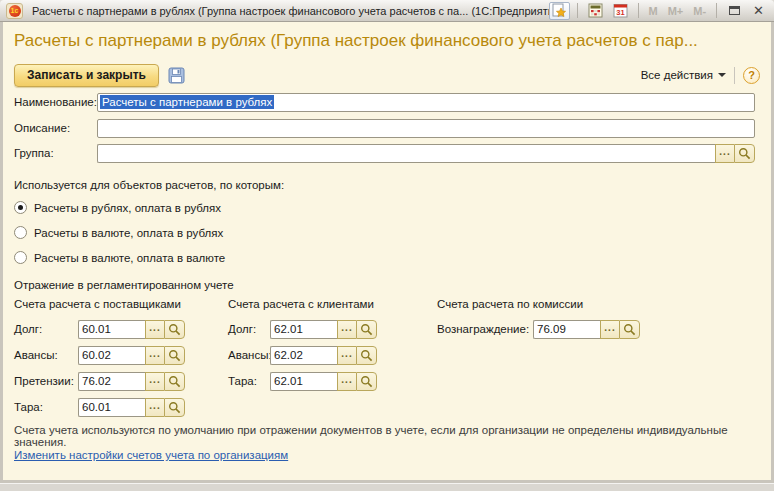 This screenshot has width=774, height=491. I want to click on account-row-tare: Тара: 60.01 ..., so click(100, 407).